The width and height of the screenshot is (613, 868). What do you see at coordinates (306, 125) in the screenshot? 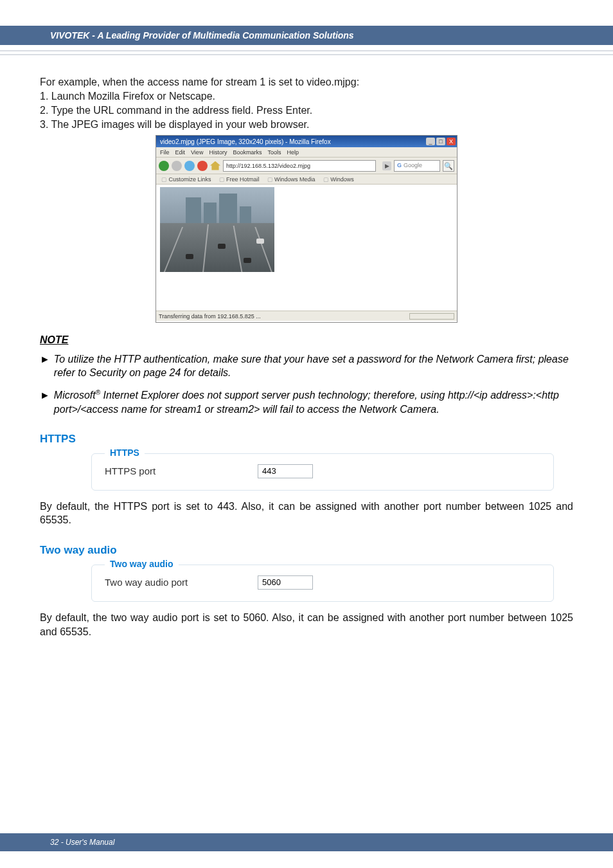
I see `intro-line-3: 3. The JPEG images will be displayed in …` at bounding box center [306, 125].